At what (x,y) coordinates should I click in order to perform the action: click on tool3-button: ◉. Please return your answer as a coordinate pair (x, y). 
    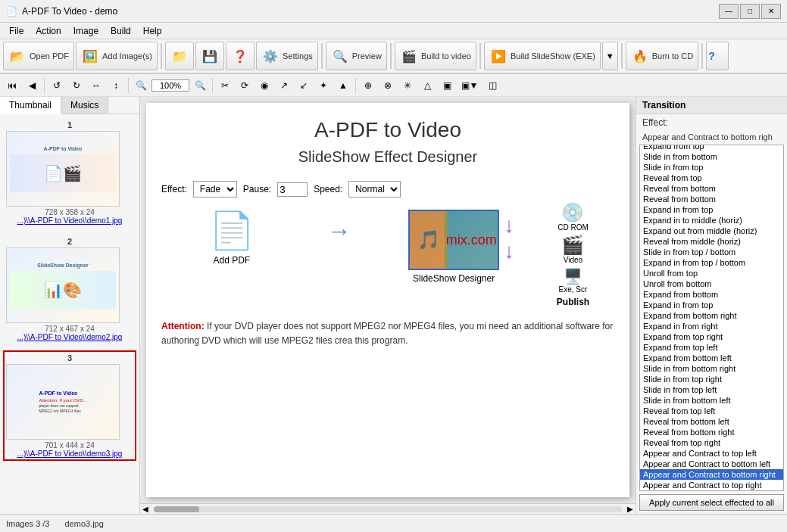
    Looking at the image, I should click on (264, 86).